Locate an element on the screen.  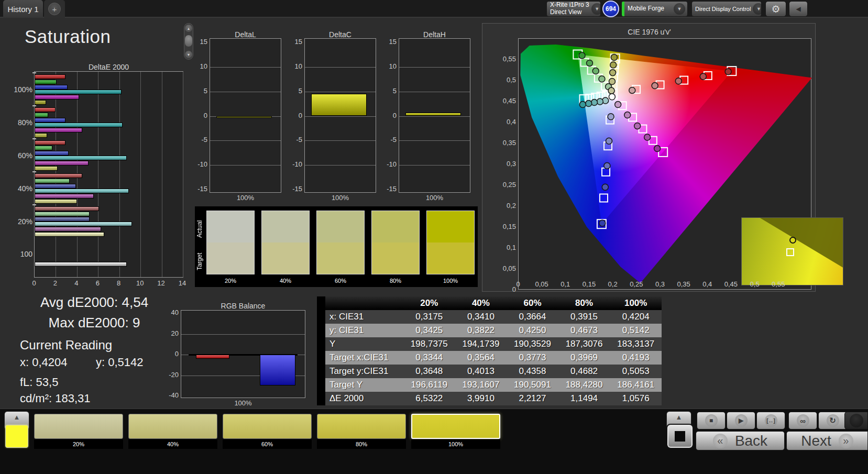
table-row: y: CIE310,34250,38220,42500,46730,5142 is located at coordinates (489, 330).